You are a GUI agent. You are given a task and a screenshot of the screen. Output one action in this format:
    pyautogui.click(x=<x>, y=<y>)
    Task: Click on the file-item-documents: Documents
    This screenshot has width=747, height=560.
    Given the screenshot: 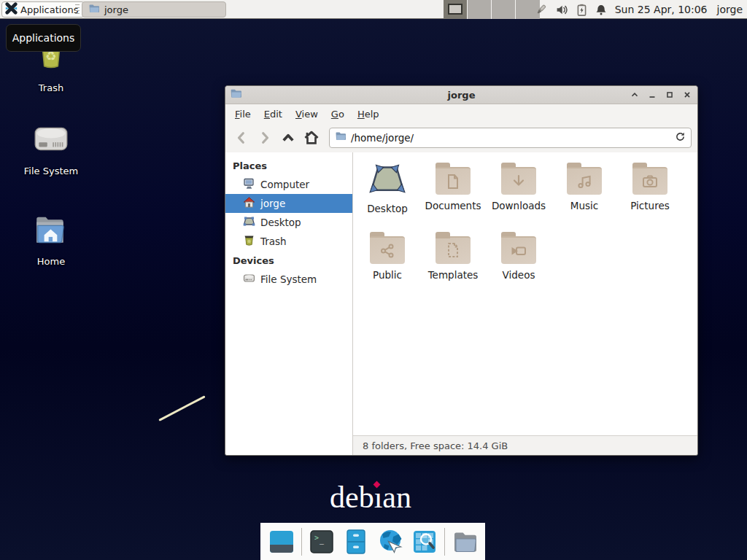 What is the action you would take?
    pyautogui.click(x=453, y=187)
    